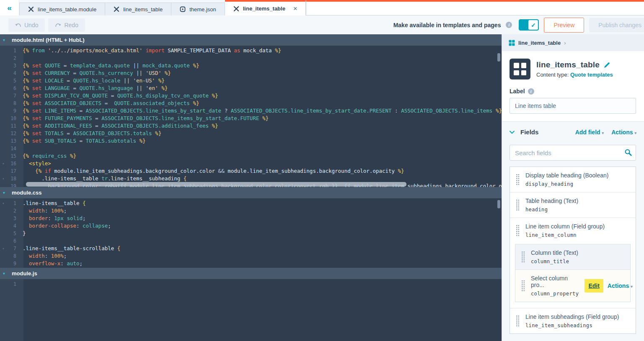  Describe the element at coordinates (251, 233) in the screenshot. I see `code-line: 5}` at that location.